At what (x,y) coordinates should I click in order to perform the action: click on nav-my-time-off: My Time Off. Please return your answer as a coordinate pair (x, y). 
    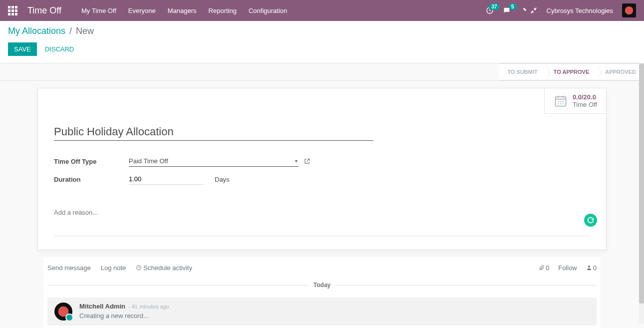
    Looking at the image, I should click on (99, 11).